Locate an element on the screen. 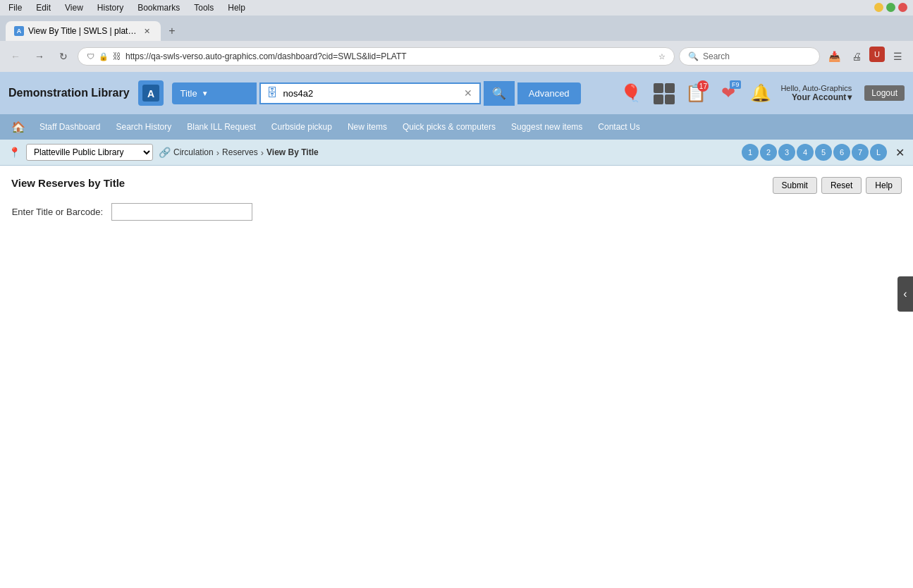 The width and height of the screenshot is (913, 588). search-icon: 🔍 is located at coordinates (694, 56).